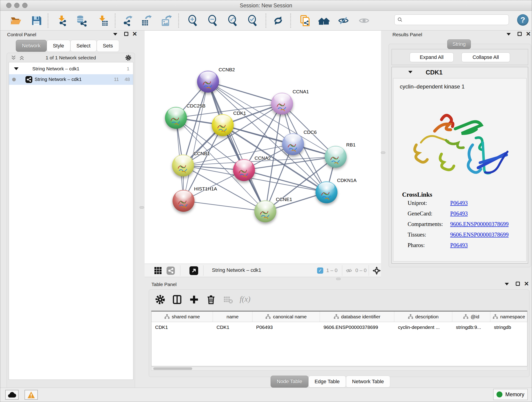 Image resolution: width=532 pixels, height=402 pixels. Describe the element at coordinates (82, 21) in the screenshot. I see `import-network-from-database-icon` at that location.